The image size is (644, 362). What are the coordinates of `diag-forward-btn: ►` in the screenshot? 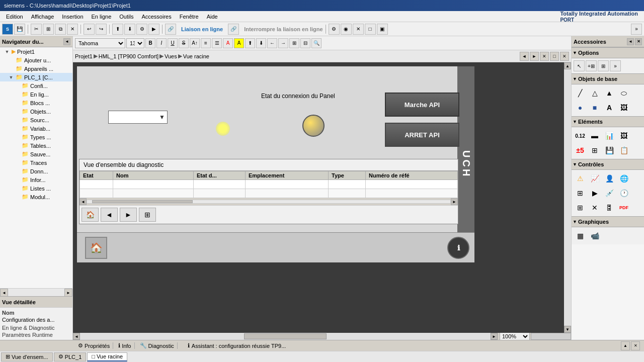 It's located at (128, 215).